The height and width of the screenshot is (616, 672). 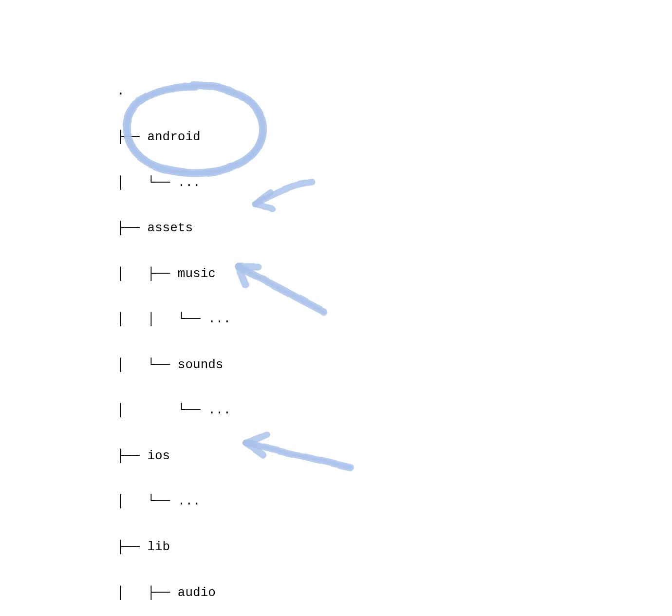 I want to click on tree-line: ├── ios, so click(x=243, y=456).